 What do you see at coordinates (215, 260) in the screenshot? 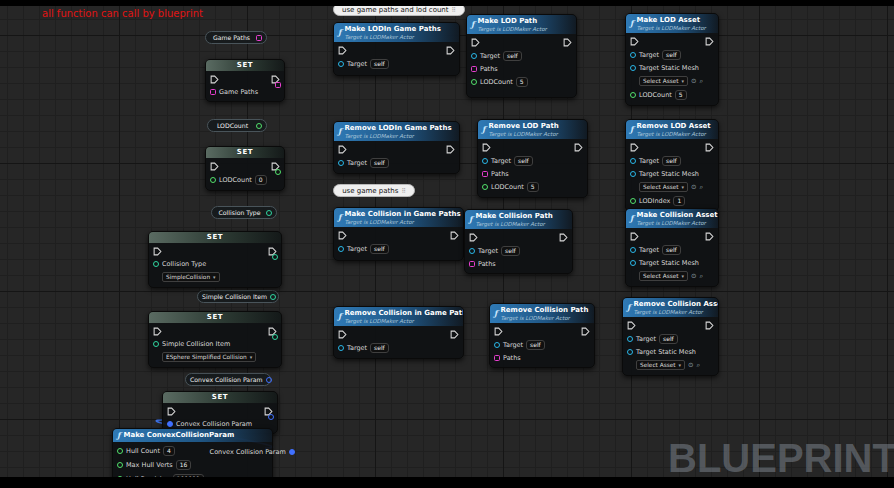
I see `node-set-collision-type: SETCollision TypeSimpleCollision▾` at bounding box center [215, 260].